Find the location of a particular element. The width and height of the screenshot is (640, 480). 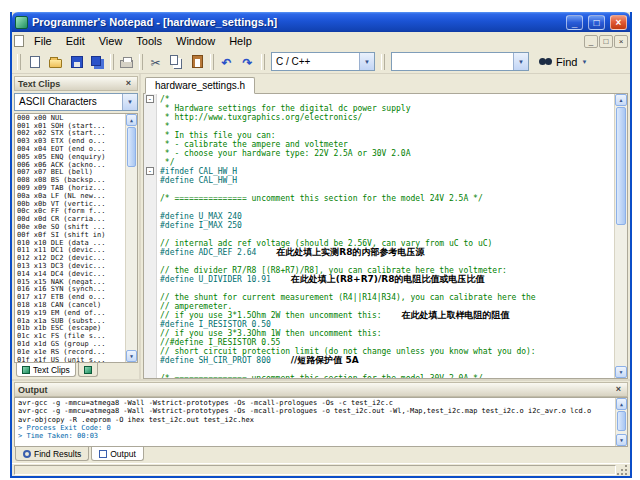

status-bar is located at coordinates (321, 470).